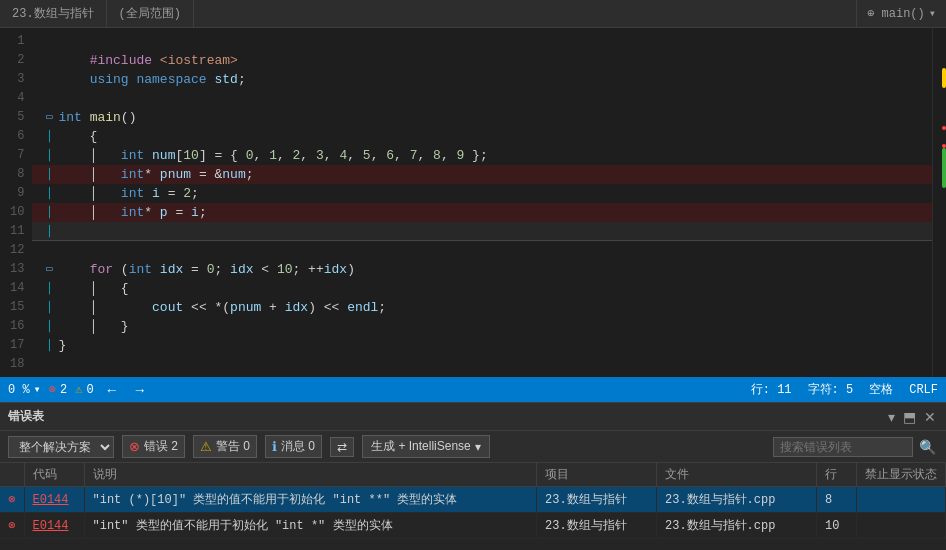  I want to click on col-header-icon, so click(12, 475).